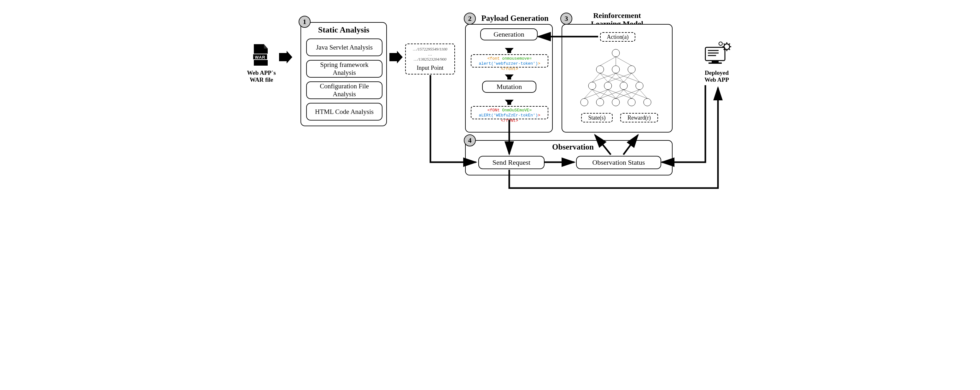 This screenshot has width=980, height=390. Describe the element at coordinates (566, 19) in the screenshot. I see `badge-3: 3` at that location.